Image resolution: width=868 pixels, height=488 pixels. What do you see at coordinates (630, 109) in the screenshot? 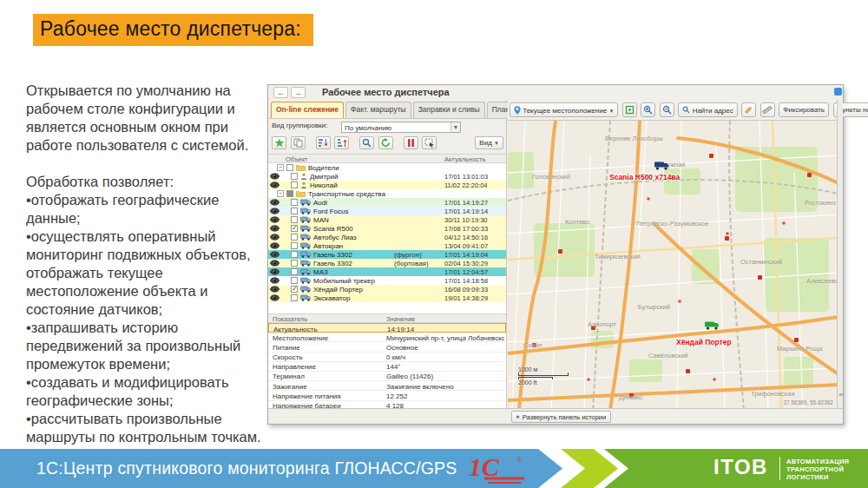
I see `fit-map-icon` at bounding box center [630, 109].